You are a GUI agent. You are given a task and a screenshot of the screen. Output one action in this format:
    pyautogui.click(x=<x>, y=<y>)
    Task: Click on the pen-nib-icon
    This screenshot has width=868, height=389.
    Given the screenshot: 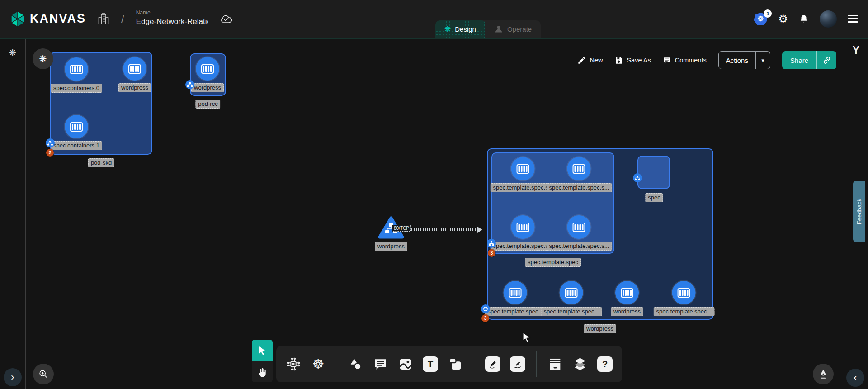 What is the action you would take?
    pyautogui.click(x=823, y=374)
    